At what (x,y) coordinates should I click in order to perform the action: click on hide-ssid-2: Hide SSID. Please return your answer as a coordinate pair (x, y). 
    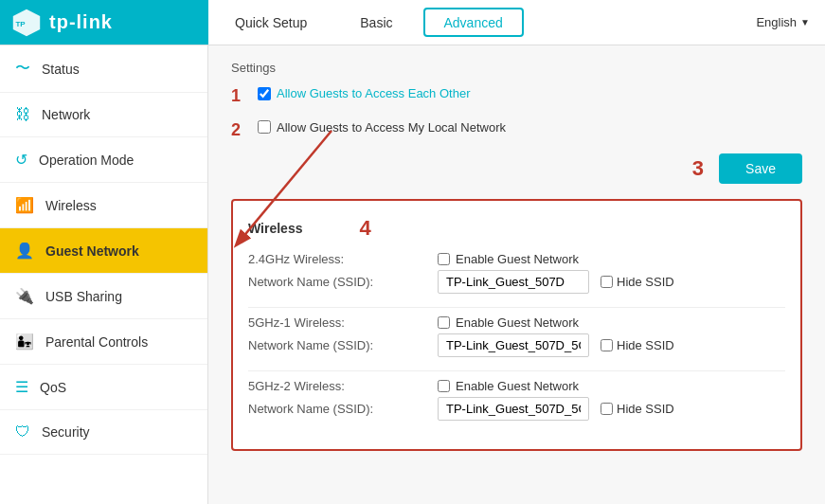
    Looking at the image, I should click on (637, 409).